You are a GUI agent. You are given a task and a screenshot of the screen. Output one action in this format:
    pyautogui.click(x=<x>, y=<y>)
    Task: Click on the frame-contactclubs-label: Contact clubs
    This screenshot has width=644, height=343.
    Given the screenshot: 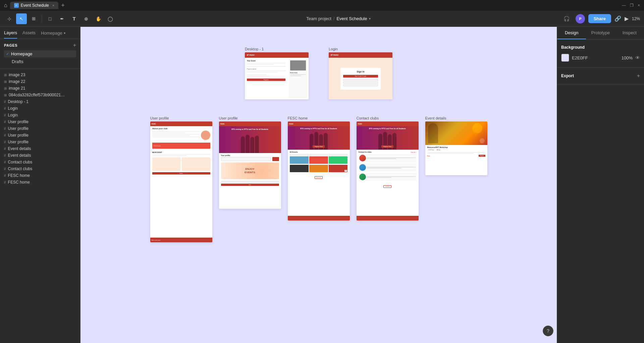 What is the action you would take?
    pyautogui.click(x=388, y=118)
    